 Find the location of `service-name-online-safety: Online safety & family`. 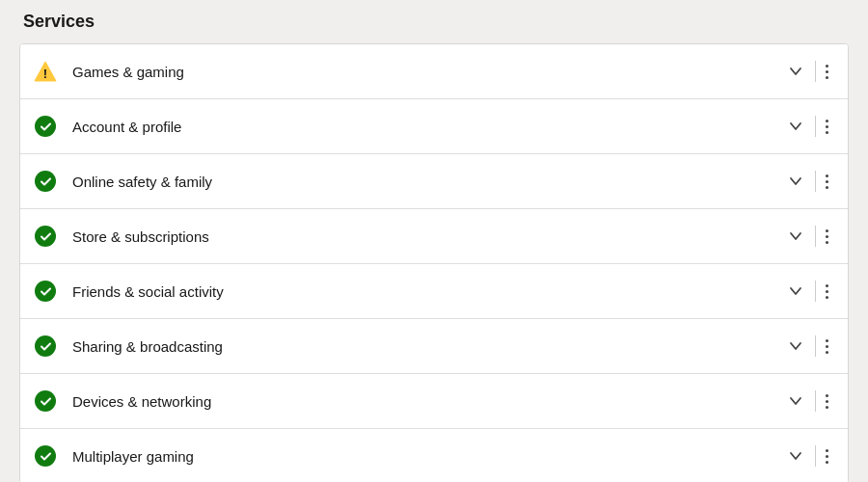

service-name-online-safety: Online safety & family is located at coordinates (425, 181).